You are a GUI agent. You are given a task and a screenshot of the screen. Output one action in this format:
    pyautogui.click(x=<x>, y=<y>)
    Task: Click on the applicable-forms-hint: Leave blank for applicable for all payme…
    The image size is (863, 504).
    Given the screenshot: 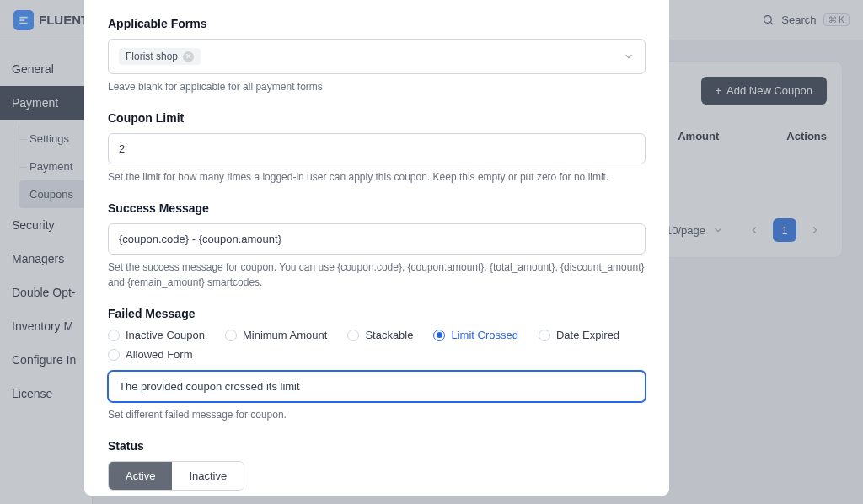 What is the action you would take?
    pyautogui.click(x=377, y=87)
    